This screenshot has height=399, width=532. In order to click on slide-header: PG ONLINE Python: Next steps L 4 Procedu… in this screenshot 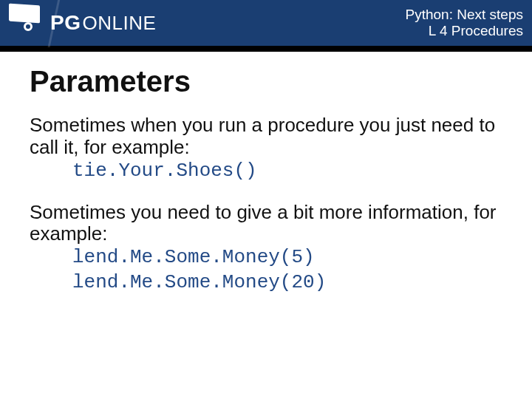, I will do `click(266, 23)`.